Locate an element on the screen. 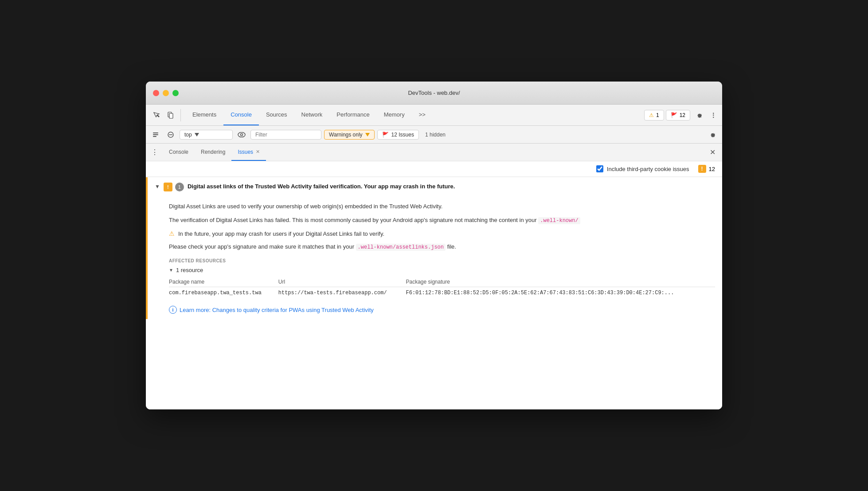 Image resolution: width=868 pixels, height=491 pixels. filter-input is located at coordinates (286, 135).